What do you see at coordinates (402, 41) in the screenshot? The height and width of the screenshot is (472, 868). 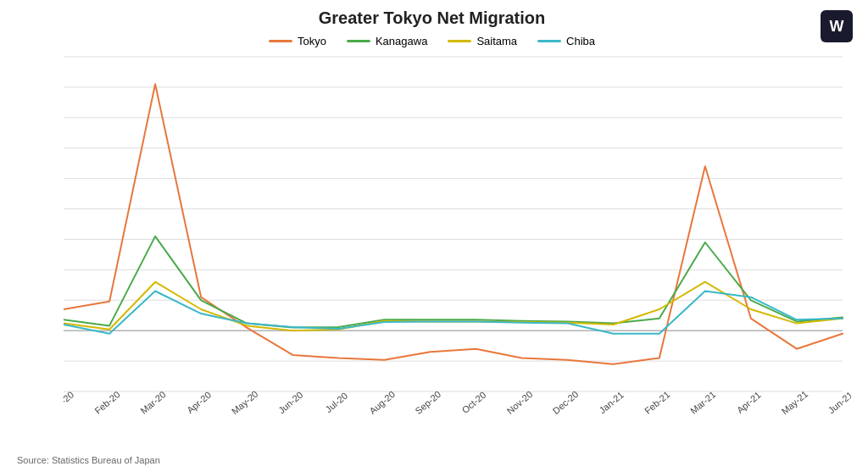 I see `legend-label-kanagawa: Kanagawa` at bounding box center [402, 41].